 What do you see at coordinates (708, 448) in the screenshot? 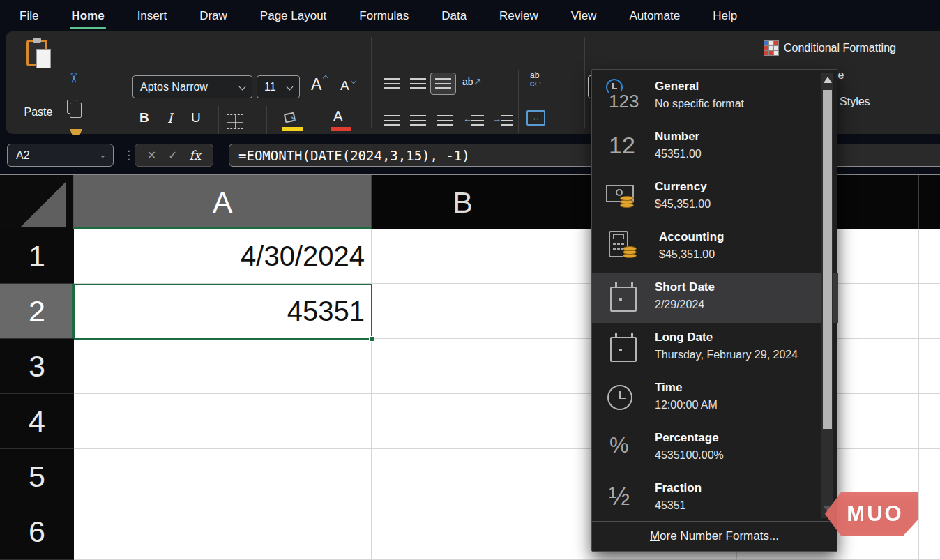
I see `format-option-percentage: % Percentage 4535100.00%` at bounding box center [708, 448].